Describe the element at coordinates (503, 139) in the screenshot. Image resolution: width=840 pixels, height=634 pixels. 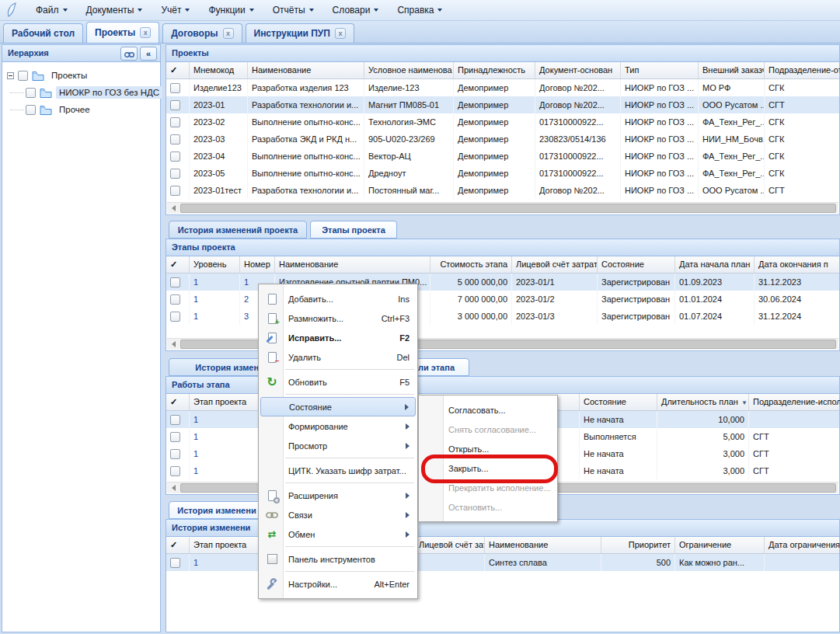
I see `table-row: 2023-03Разработка ЭКД и РКД н...905-U020…` at that location.